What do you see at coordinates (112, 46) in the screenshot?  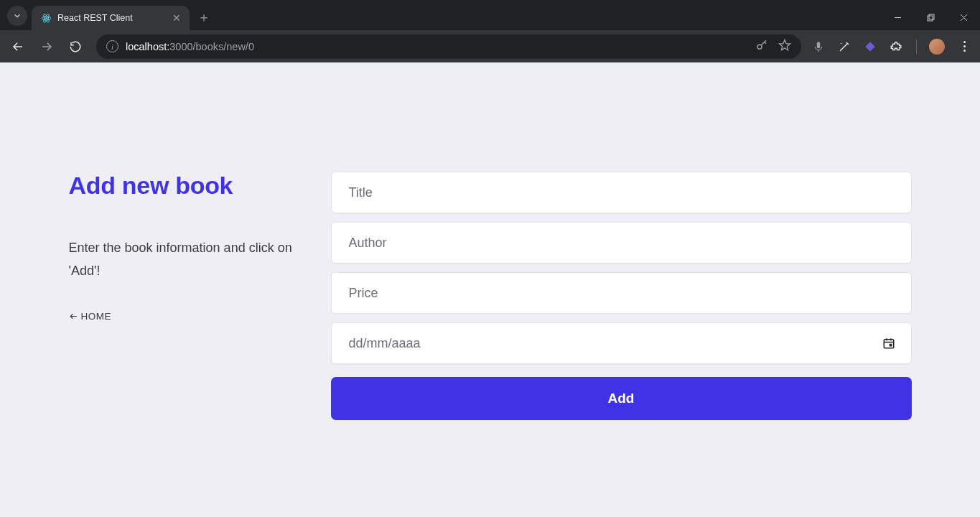 I see `site-info-icon: i` at bounding box center [112, 46].